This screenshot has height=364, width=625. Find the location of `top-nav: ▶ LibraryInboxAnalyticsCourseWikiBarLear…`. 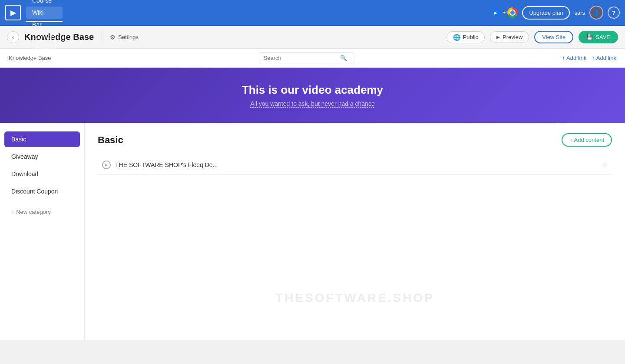

top-nav: ▶ LibraryInboxAnalyticsCourseWikiBarLear… is located at coordinates (313, 13).